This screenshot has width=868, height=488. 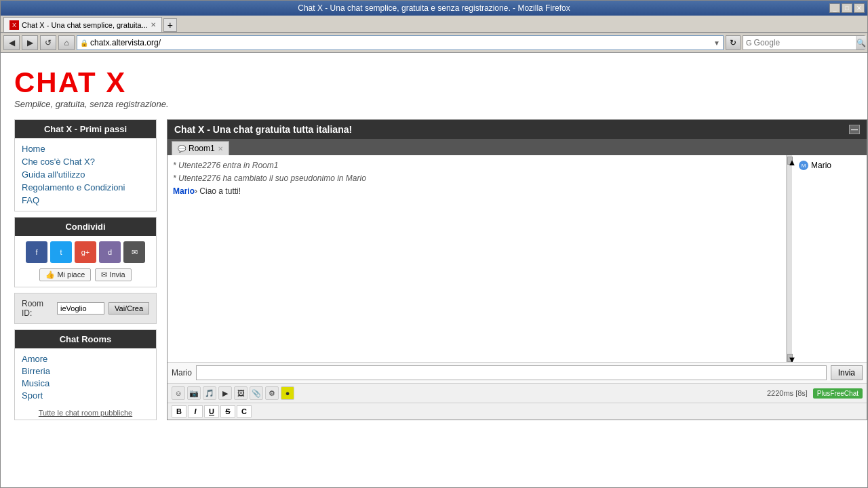 What do you see at coordinates (194, 393) in the screenshot?
I see `tool-camera-icon: 📷` at bounding box center [194, 393].